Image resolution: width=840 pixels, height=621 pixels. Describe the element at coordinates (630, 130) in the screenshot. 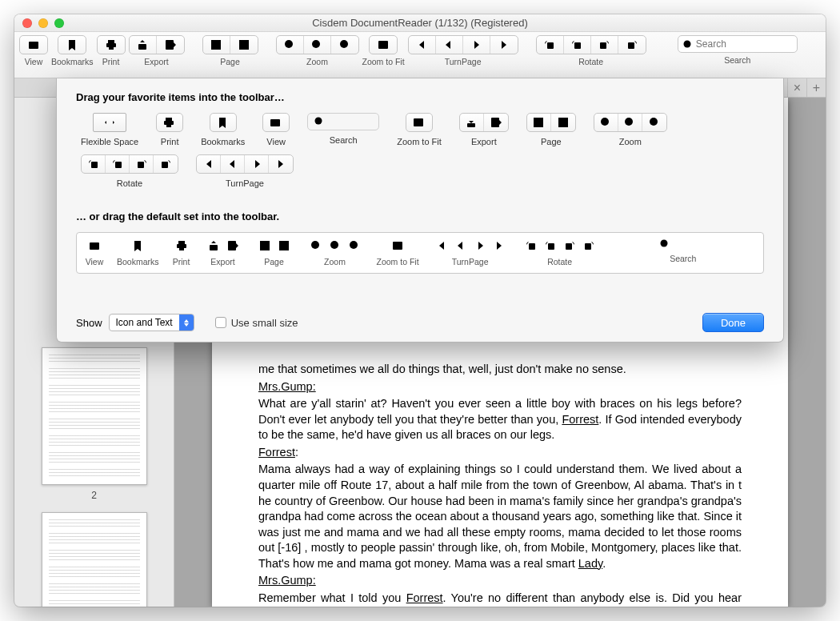

I see `palette-zoom: Zoom` at that location.